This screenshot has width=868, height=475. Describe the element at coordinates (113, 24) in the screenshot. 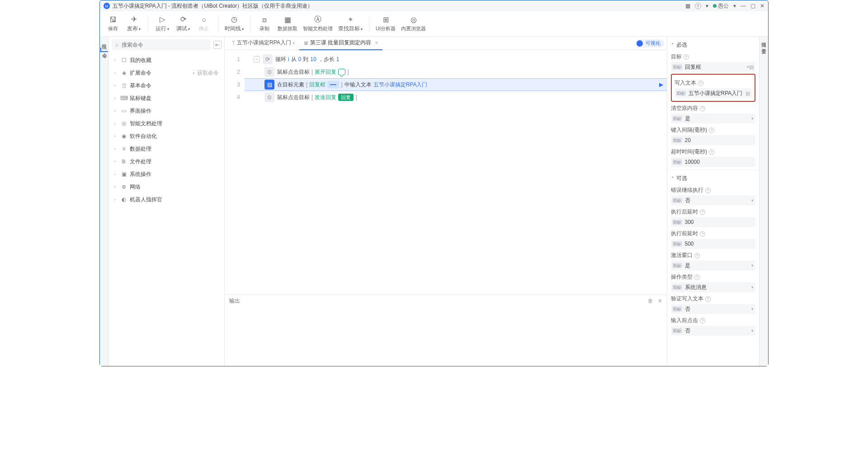

I see `save-button: 🖫保存` at that location.